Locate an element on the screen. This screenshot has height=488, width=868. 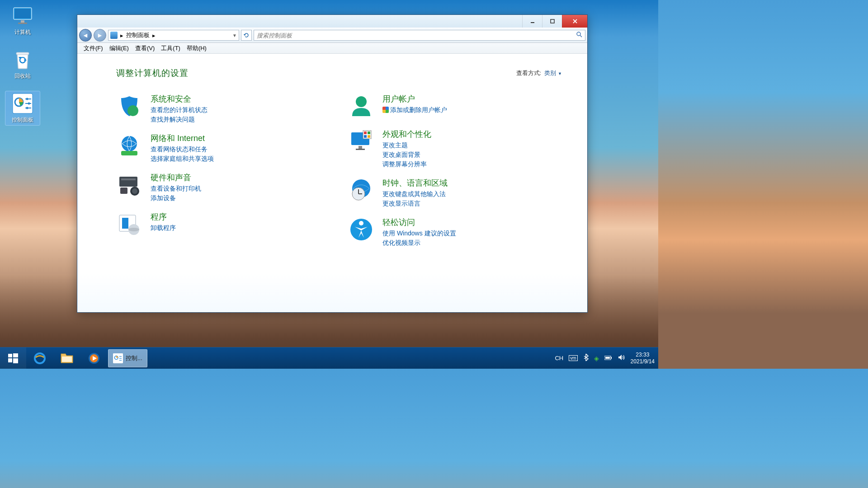
bluetooth-icon is located at coordinates (586, 358).